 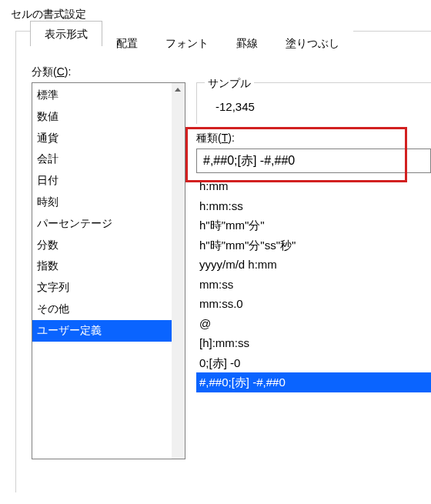 What do you see at coordinates (187, 43) in the screenshot?
I see `tab-フォント: フォント` at bounding box center [187, 43].